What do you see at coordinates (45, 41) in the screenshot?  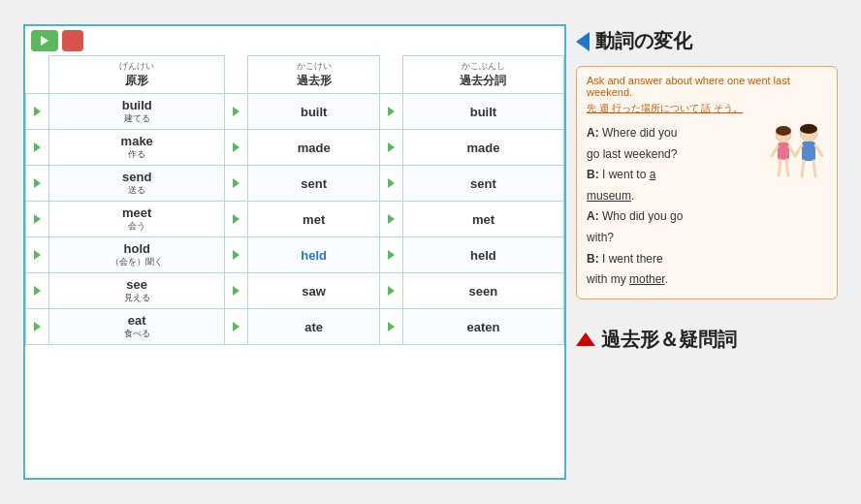 I see `play-button` at bounding box center [45, 41].